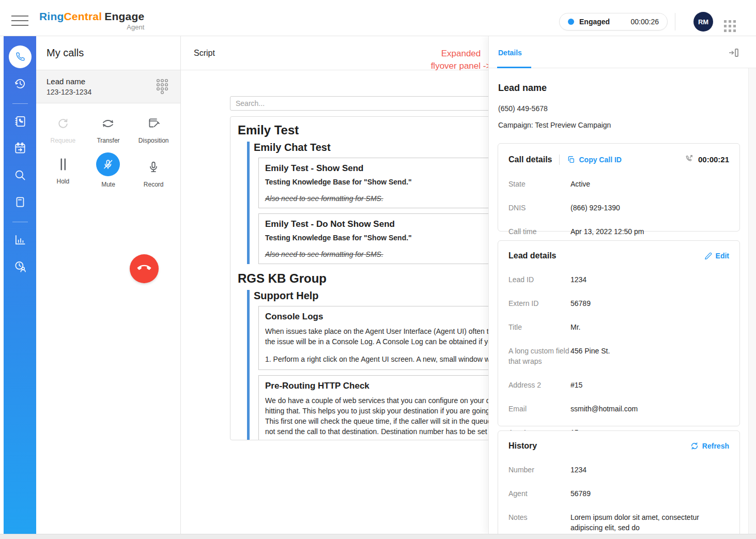 This screenshot has height=539, width=756. I want to click on detail-row: A long custom field that wraps 456 Pine …, so click(619, 356).